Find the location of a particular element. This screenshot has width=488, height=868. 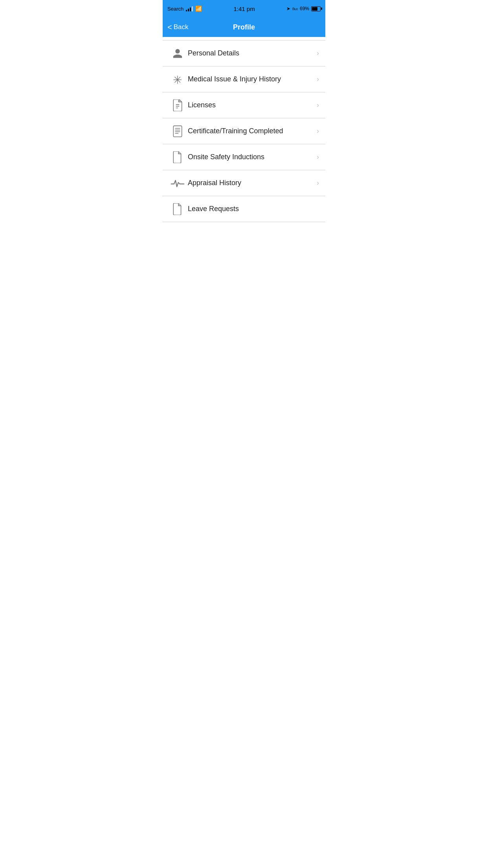

menu-item-personal-details: Personal Details › is located at coordinates (244, 53).